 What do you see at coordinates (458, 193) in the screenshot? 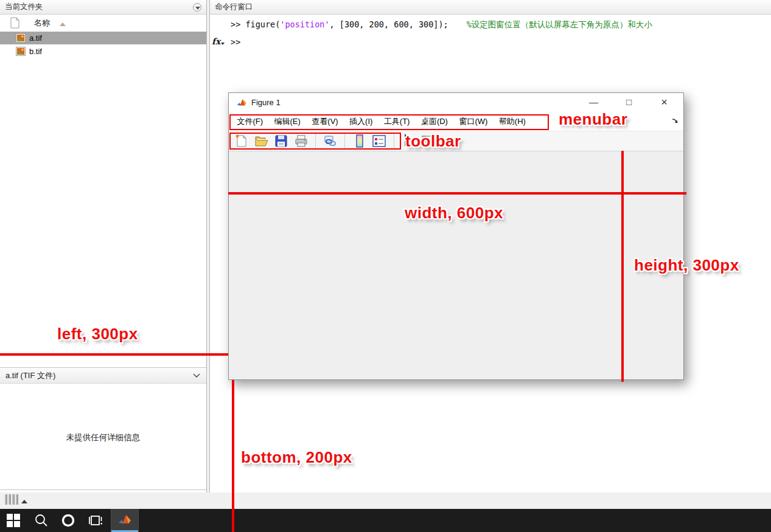
I see `width-annotation-line` at bounding box center [458, 193].